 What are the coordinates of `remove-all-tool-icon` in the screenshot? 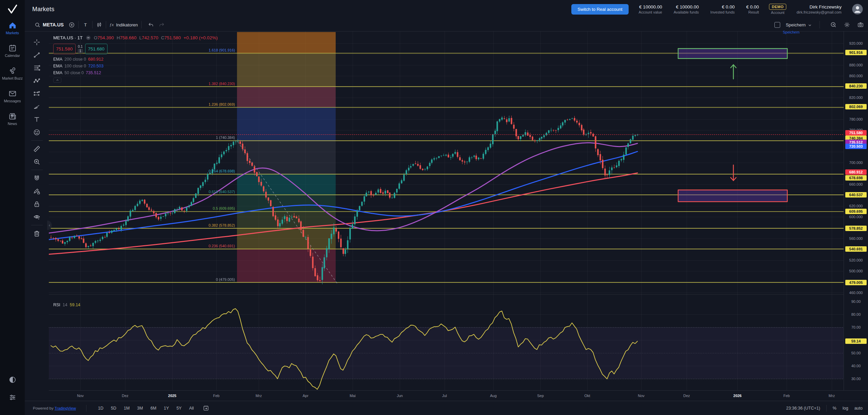 It's located at (37, 233).